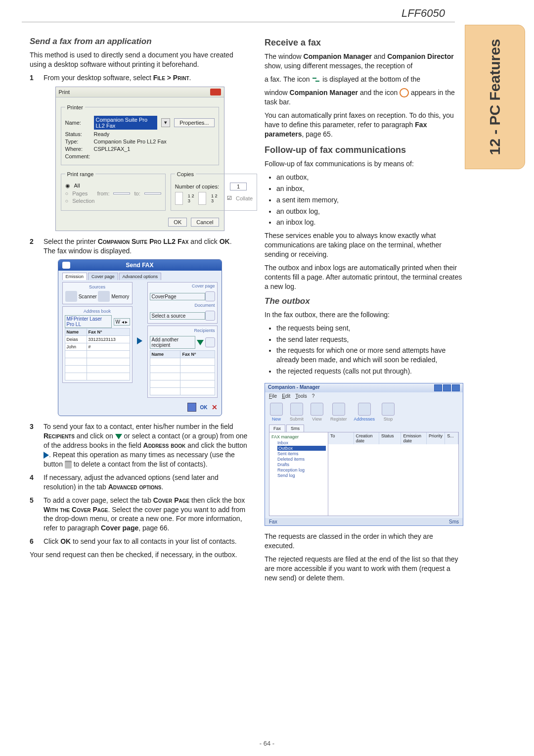 This screenshot has width=534, height=756. Describe the element at coordinates (229, 198) in the screenshot. I see `collate-checkbox: ☑` at that location.